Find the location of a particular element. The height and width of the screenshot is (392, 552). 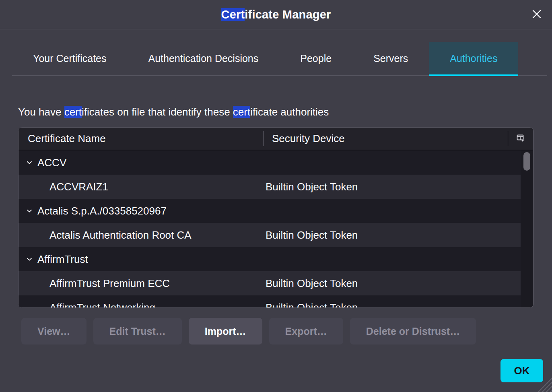

ok-button: OK is located at coordinates (522, 371).